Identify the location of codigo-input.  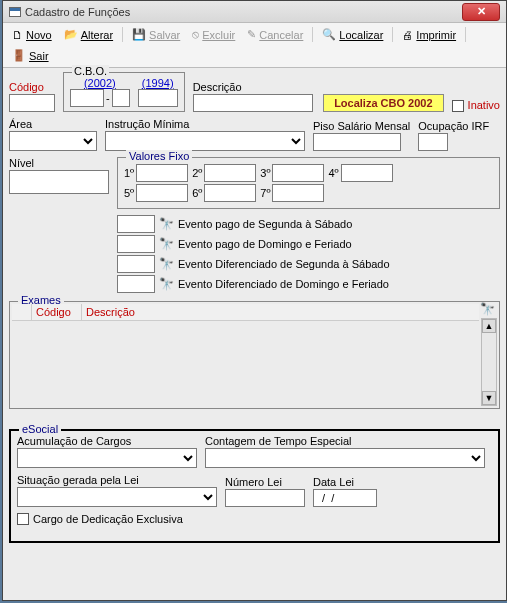
(32, 103).